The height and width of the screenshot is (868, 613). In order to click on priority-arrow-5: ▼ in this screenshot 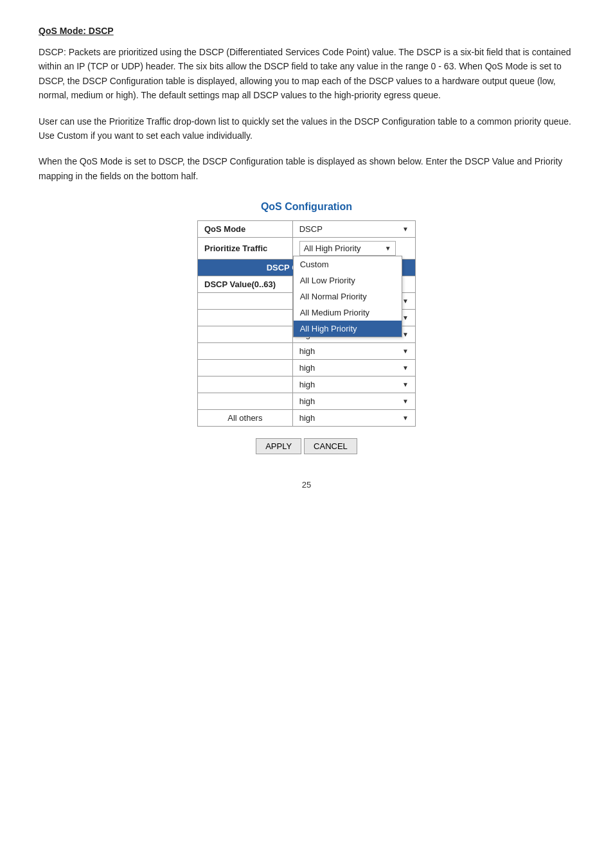, I will do `click(405, 384)`.